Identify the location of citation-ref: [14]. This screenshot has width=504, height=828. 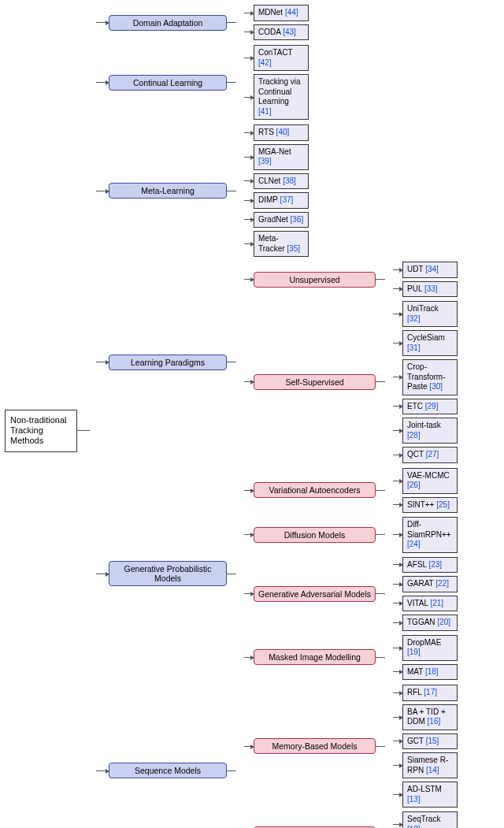
(433, 770).